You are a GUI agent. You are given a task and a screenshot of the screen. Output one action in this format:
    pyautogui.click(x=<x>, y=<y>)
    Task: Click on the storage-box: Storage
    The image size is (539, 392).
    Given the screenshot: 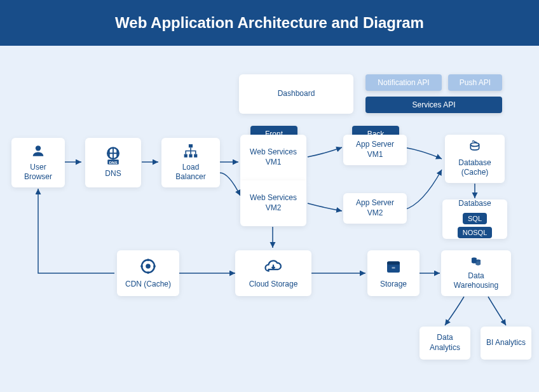 What is the action you would take?
    pyautogui.click(x=393, y=273)
    